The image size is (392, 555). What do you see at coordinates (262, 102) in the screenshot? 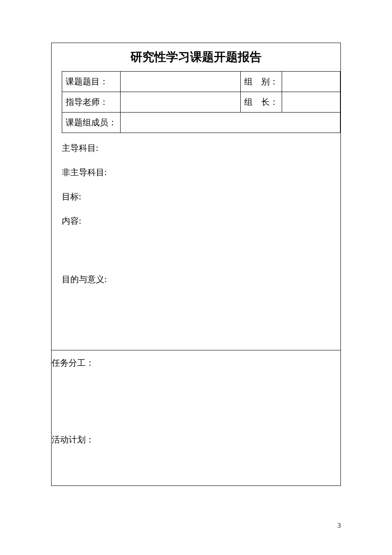
I see `leader-label: 组 长：` at bounding box center [262, 102].